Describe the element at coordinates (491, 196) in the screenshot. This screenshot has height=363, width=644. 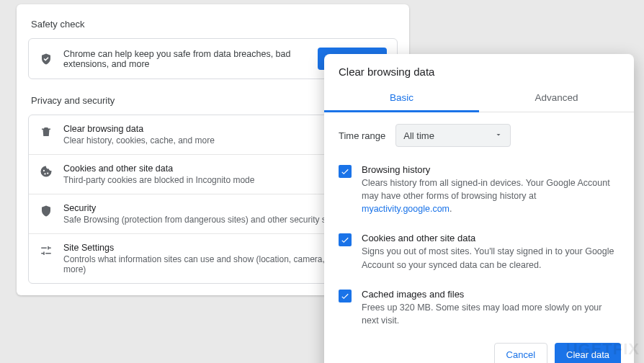
I see `option-description: Clears history from all signed-in device…` at that location.